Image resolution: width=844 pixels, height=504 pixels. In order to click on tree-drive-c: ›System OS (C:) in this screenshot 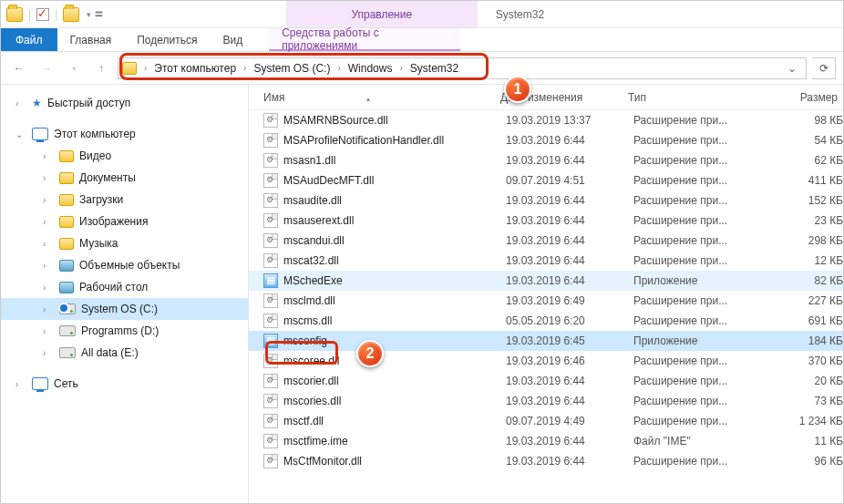, I will do `click(124, 309)`.